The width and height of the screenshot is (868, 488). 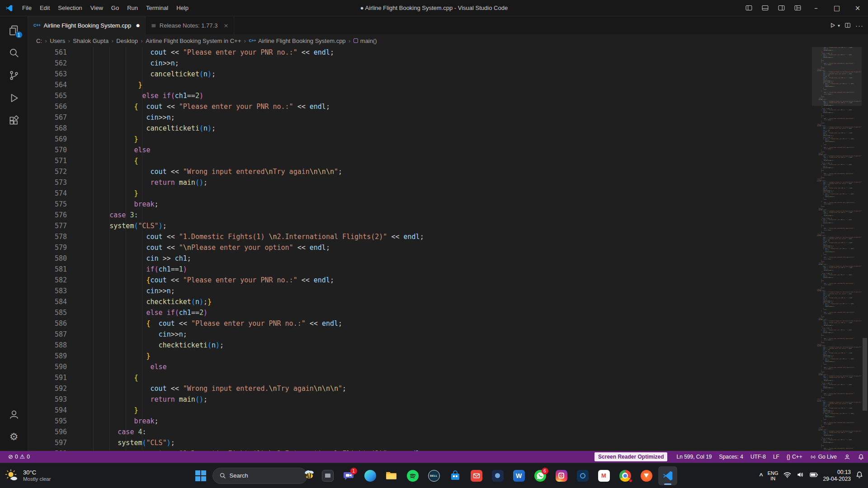 I want to click on toggle-panel-icon, so click(x=765, y=8).